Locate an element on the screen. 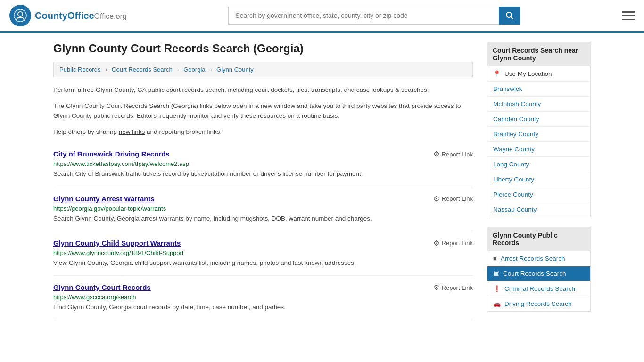 The image size is (644, 362). logo-icon is located at coordinates (20, 16).